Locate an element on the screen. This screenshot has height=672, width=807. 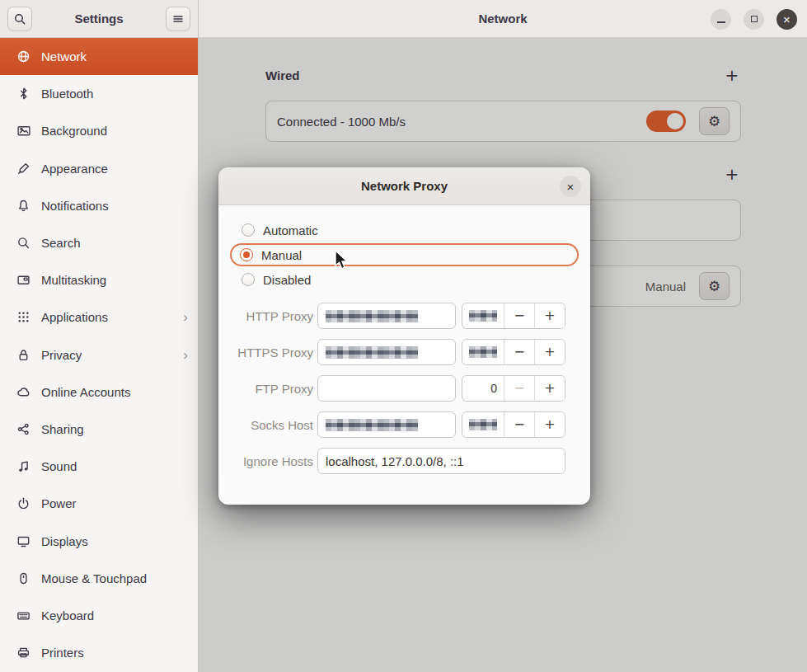
radio-manual: Manual is located at coordinates (404, 255).